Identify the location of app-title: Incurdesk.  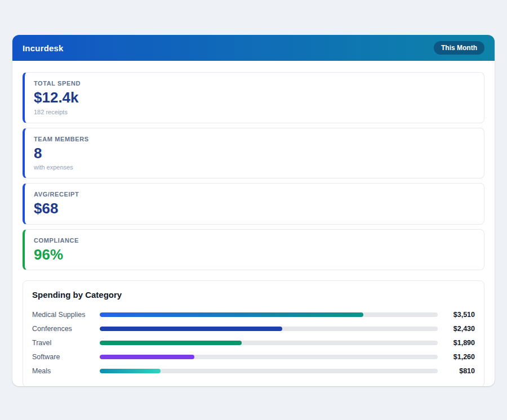
(43, 48).